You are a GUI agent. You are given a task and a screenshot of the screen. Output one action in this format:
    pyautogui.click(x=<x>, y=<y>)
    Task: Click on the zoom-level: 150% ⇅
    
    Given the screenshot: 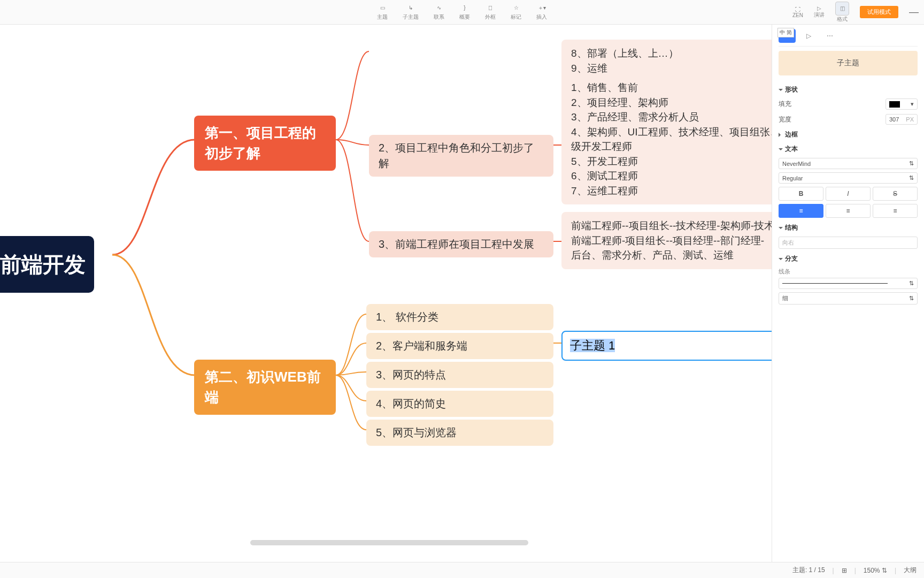 What is the action you would take?
    pyautogui.click(x=875, y=571)
    